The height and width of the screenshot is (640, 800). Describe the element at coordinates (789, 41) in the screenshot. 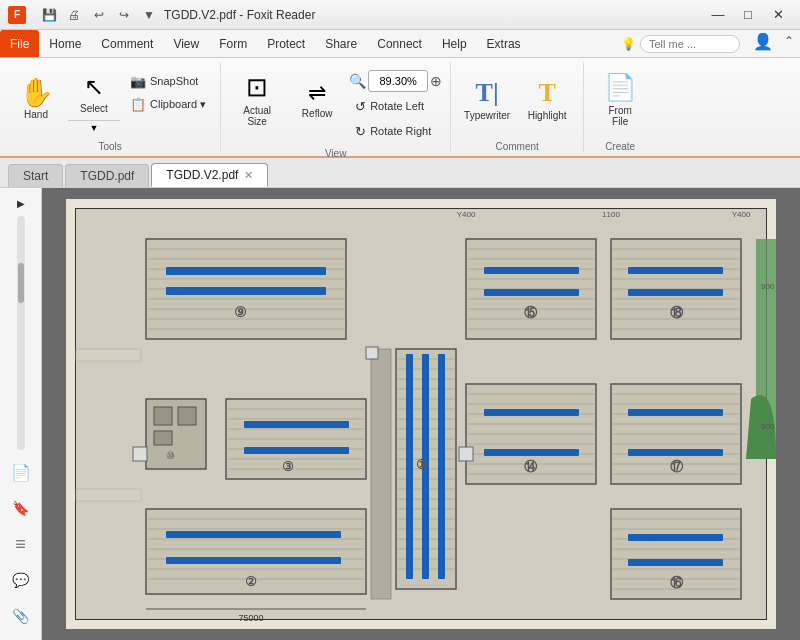

I see `ribbon-toggle-btn: ⌃` at that location.